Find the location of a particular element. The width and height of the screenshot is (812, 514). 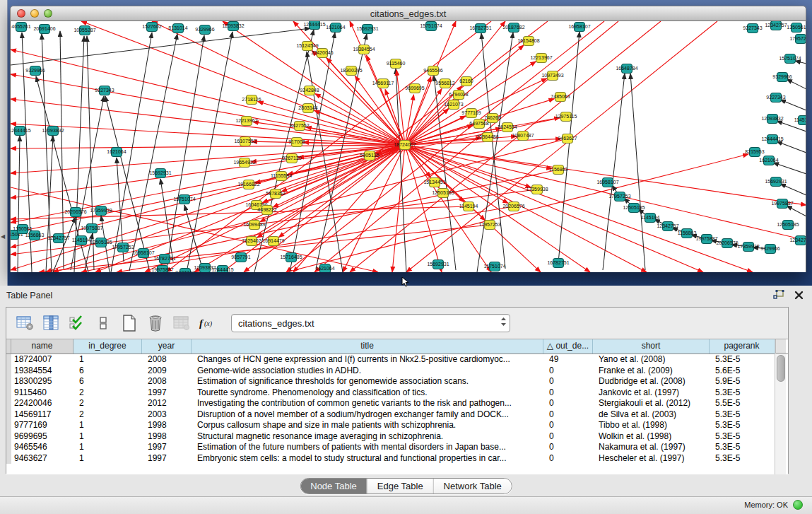

tab-node-table: Node Table is located at coordinates (334, 486).